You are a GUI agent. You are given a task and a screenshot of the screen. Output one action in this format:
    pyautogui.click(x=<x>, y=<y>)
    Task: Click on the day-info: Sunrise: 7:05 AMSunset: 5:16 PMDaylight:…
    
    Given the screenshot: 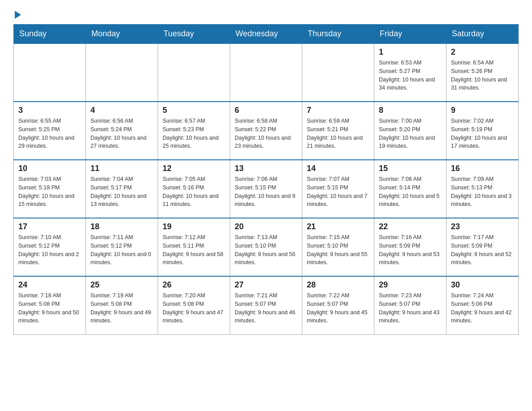 What is the action you would take?
    pyautogui.click(x=194, y=192)
    